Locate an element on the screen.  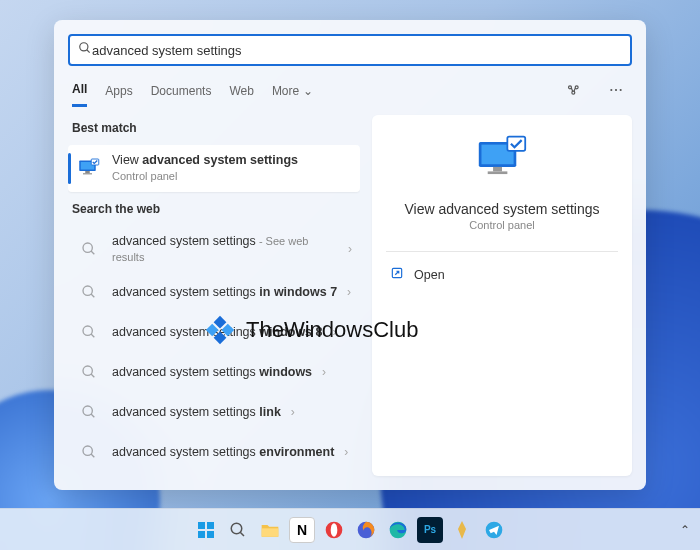
open-icon is located at coordinates (397, 274).